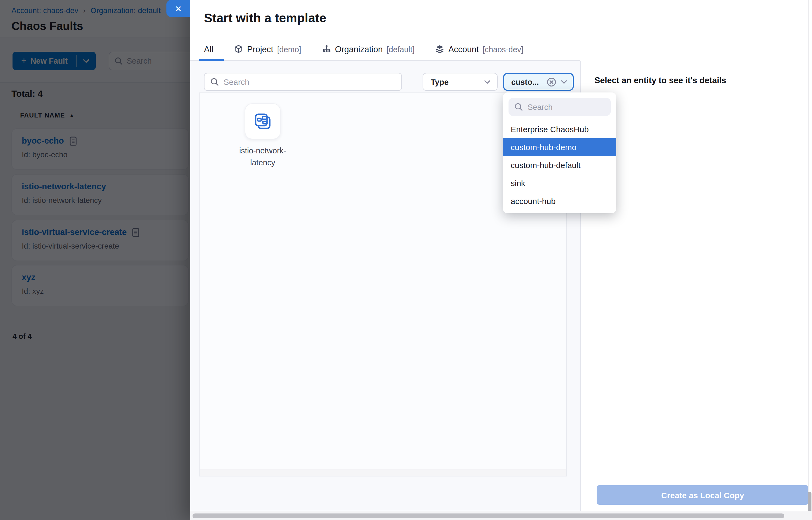  Describe the element at coordinates (560, 153) in the screenshot. I see `hub-dropdown-menu: Enterprise ChaosHub custom-hub-demo cust…` at that location.